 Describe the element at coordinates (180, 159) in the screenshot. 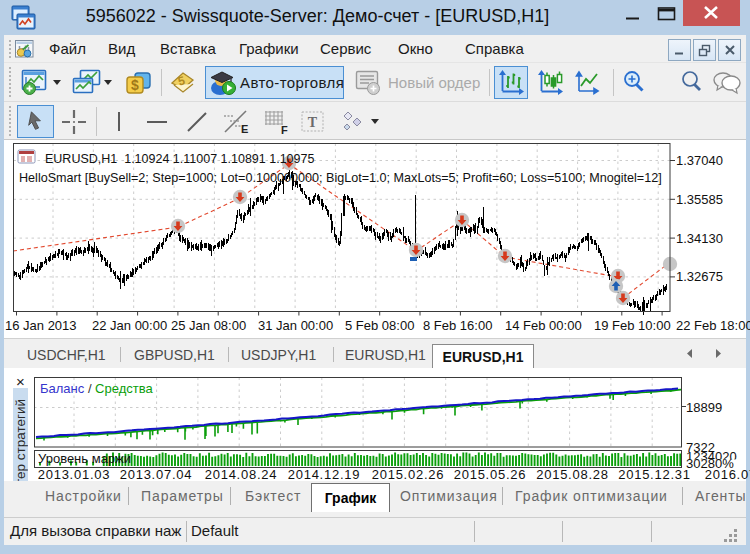

I see `svg-text:EURUSD,H1 1.10924 1.11007 1.1: EURUSD,H1 1.10924 1.11007 1.10891 1.1097…` at that location.